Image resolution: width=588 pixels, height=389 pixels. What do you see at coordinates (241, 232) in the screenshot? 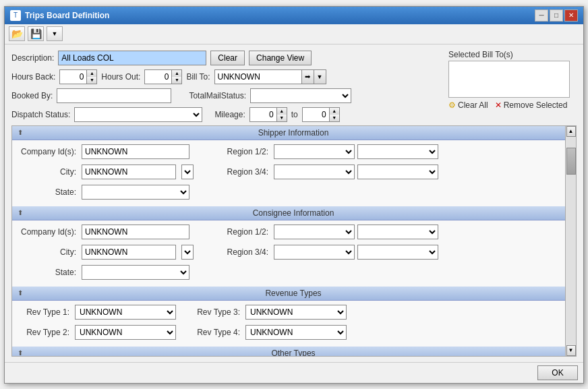
I see `consignee-region12-label: Region 1/2:` at bounding box center [241, 232].